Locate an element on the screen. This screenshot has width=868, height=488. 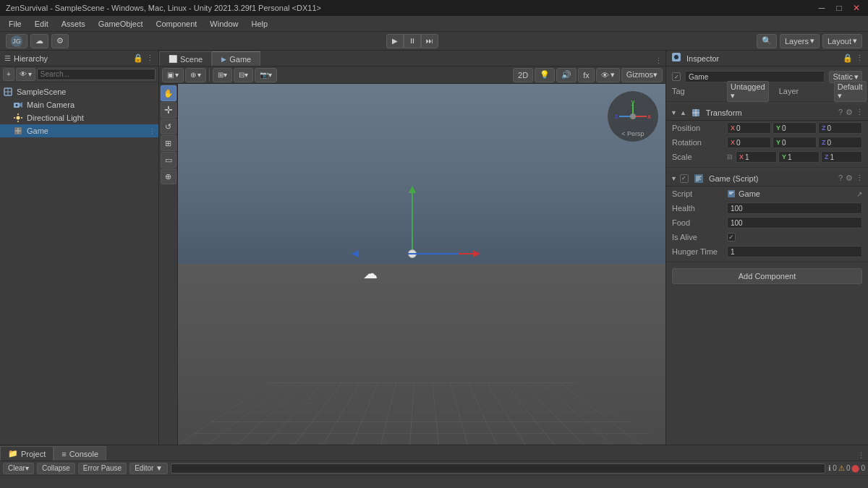
script-settings-icon: ⚙ is located at coordinates (849, 178).